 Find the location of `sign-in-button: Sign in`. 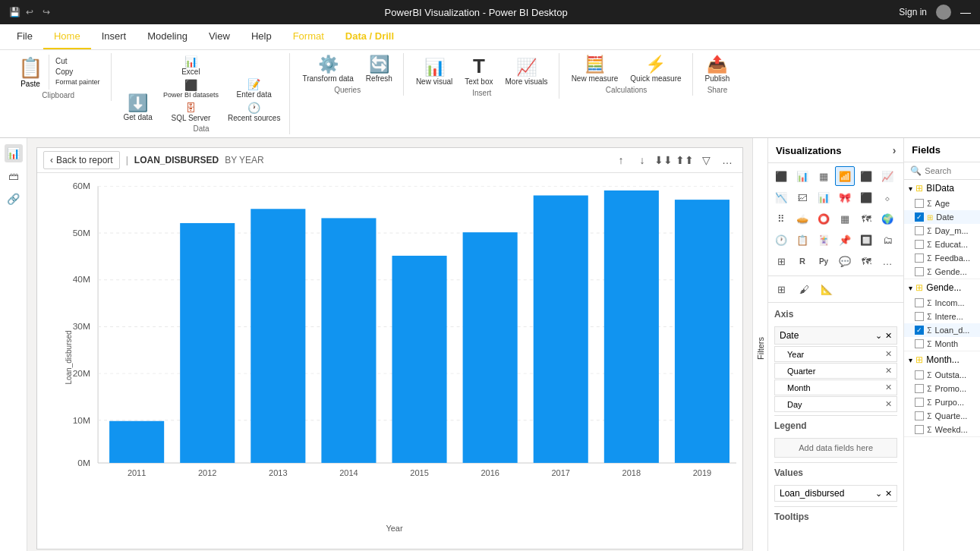

sign-in-button: Sign in is located at coordinates (912, 12).